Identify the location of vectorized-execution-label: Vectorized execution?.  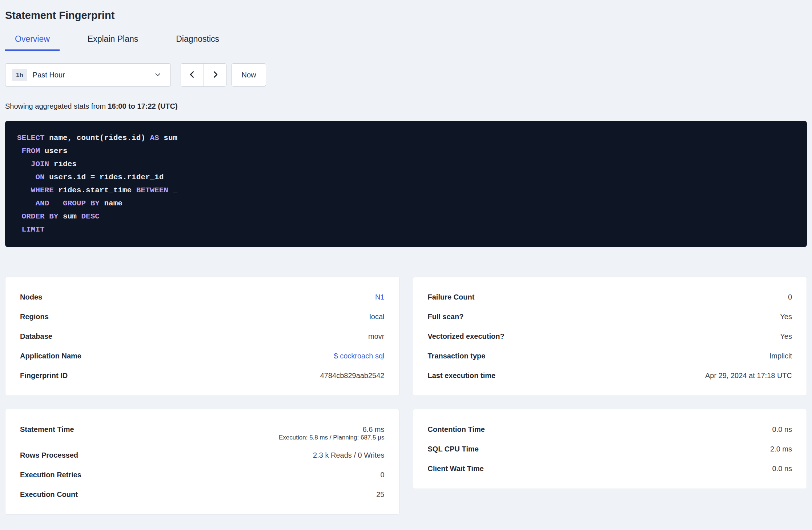
(466, 336).